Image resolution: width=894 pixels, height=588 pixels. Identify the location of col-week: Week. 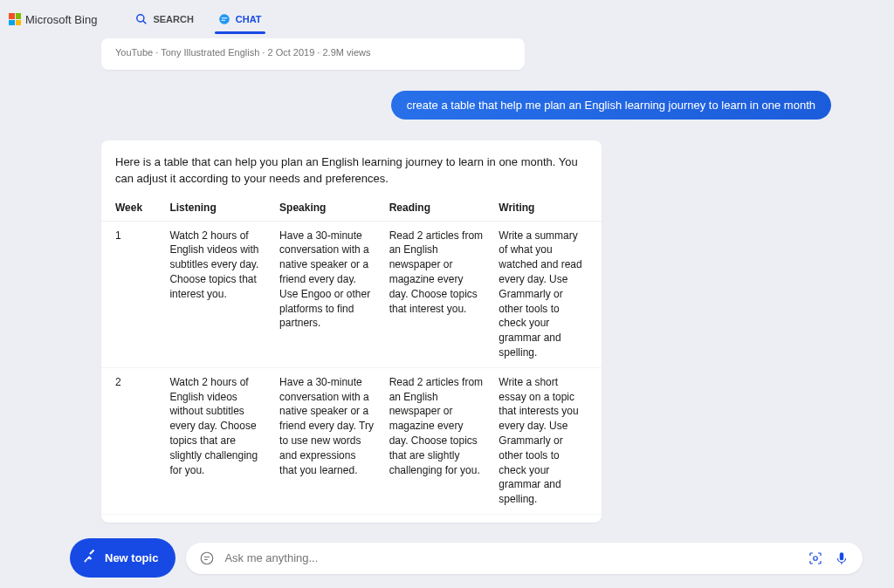
(132, 208).